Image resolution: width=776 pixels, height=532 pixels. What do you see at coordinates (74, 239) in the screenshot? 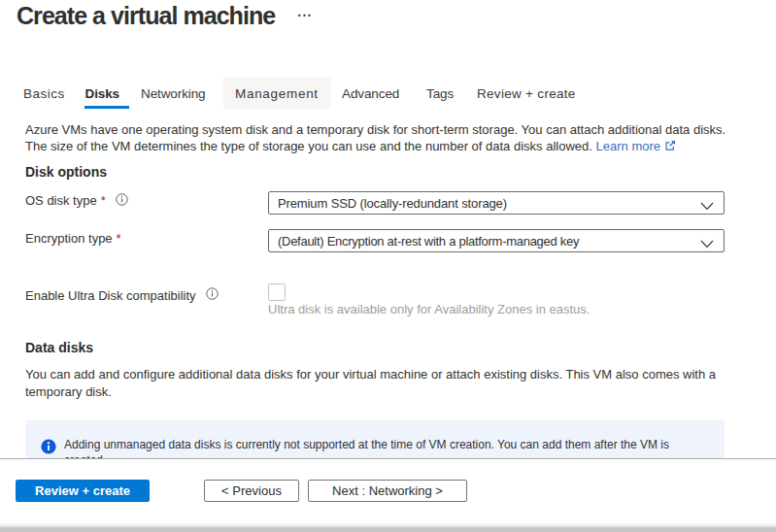
I see `encryption-type-label: Encryption type *` at bounding box center [74, 239].